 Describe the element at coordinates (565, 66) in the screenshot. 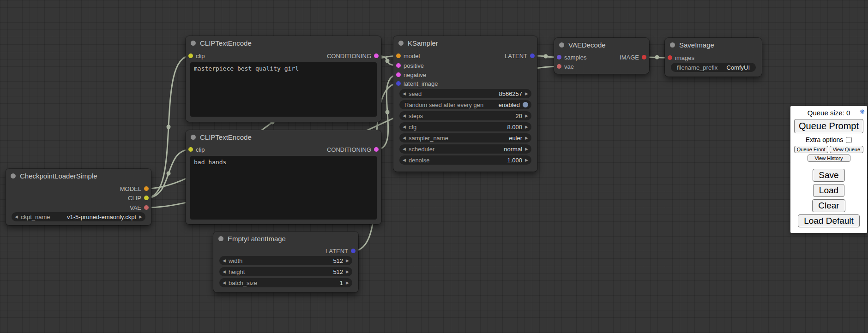

I see `input-slot-vae: vae` at that location.